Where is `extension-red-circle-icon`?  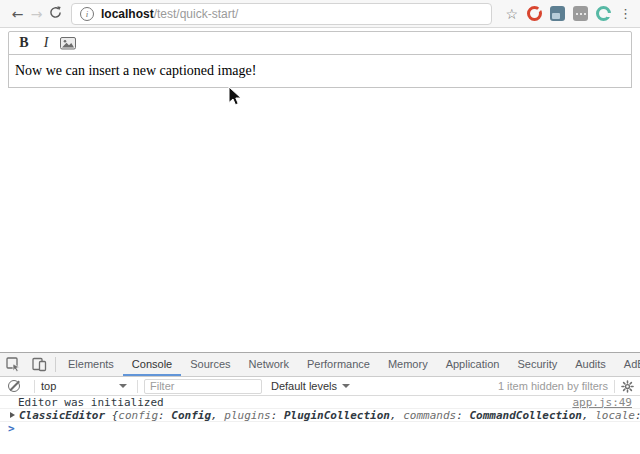
extension-red-circle-icon is located at coordinates (534, 14).